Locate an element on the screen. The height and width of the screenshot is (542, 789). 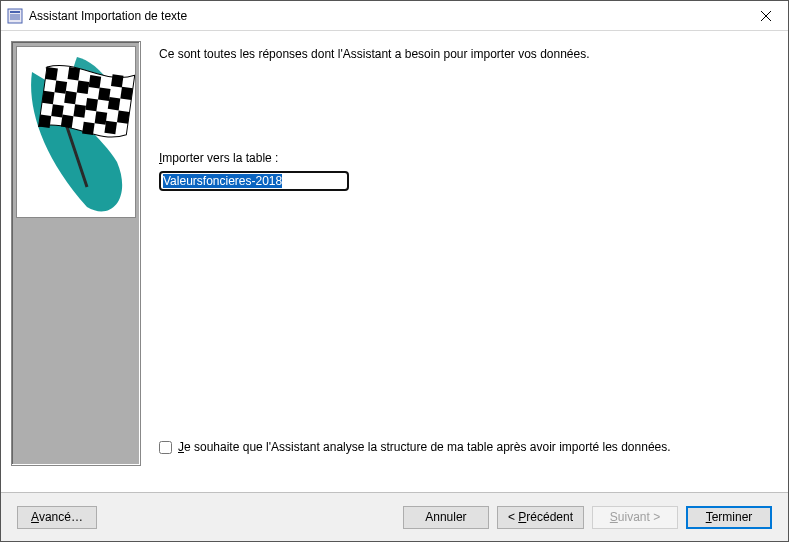
import-table-label: Importer vers la table : is located at coordinates (468, 158).